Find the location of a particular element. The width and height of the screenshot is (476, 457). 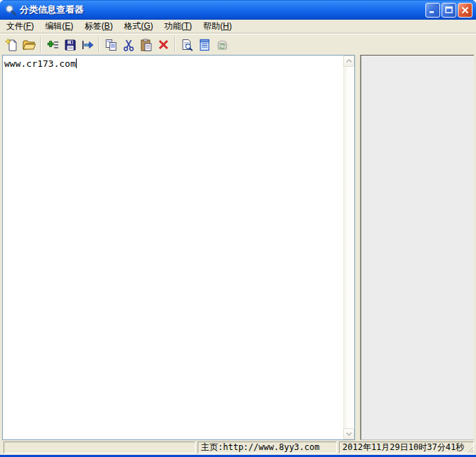

close-icon is located at coordinates (465, 10).